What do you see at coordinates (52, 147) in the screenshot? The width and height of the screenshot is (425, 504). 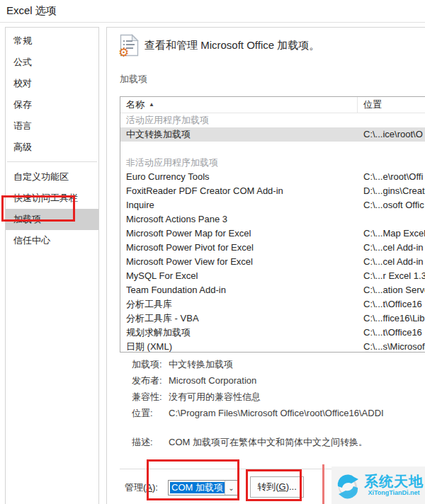 I see `sidebar-item-advanced: 高级` at bounding box center [52, 147].